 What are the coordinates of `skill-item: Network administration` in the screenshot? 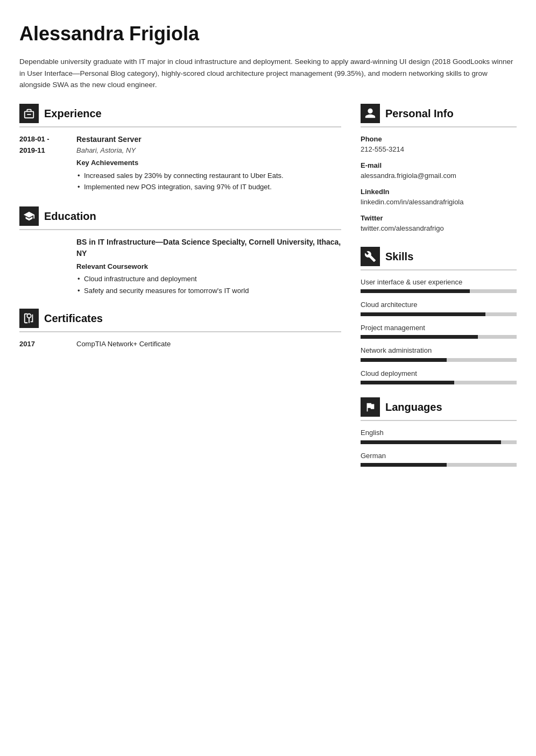 It's located at (439, 354).